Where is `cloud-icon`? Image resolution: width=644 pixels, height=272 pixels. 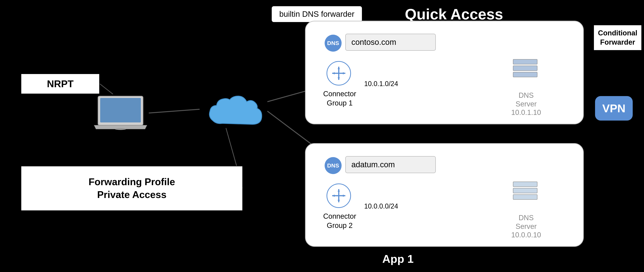 cloud-icon is located at coordinates (230, 109).